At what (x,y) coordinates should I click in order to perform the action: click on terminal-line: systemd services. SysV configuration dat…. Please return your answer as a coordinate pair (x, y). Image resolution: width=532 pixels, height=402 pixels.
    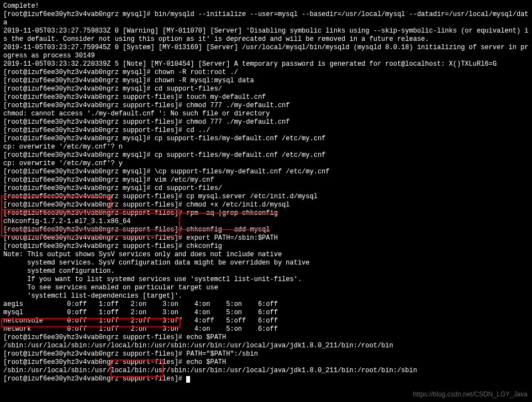
    Looking at the image, I should click on (266, 263).